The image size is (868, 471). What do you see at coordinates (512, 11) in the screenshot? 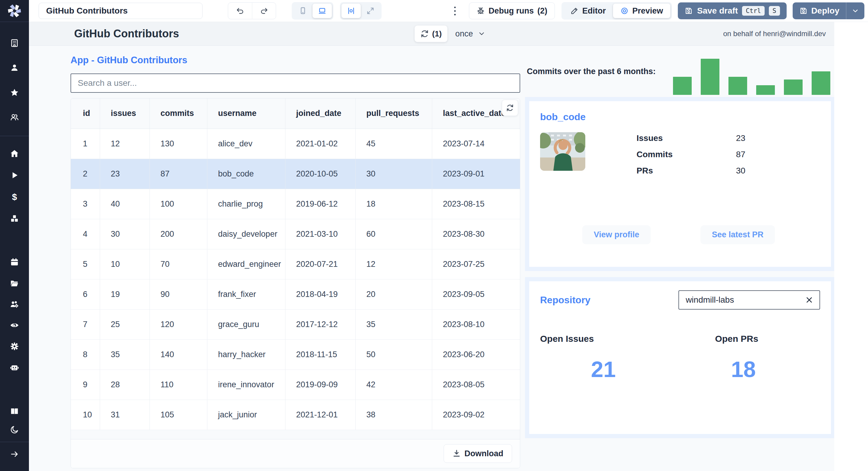
I see `debug-runs-button: Debug runs (2)` at bounding box center [512, 11].